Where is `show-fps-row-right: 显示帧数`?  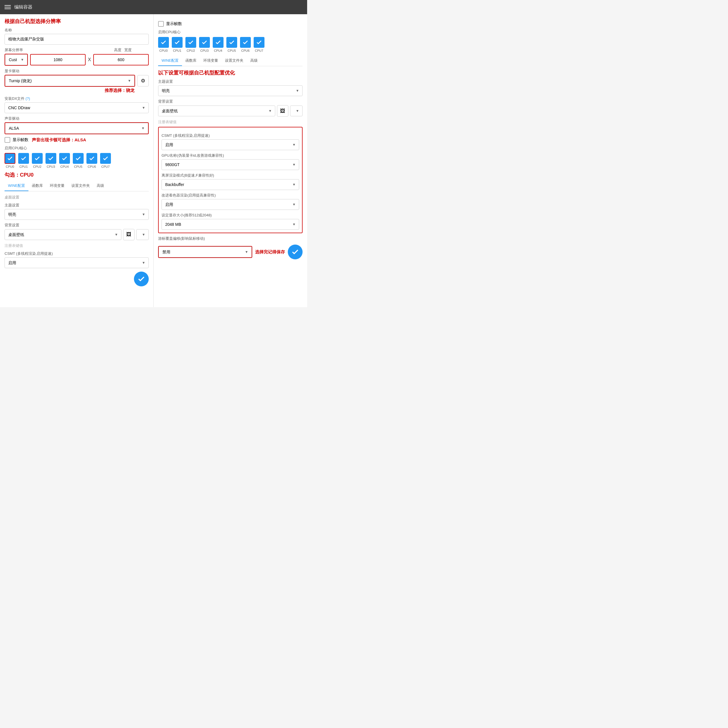
show-fps-row-right: 显示帧数 is located at coordinates (231, 24).